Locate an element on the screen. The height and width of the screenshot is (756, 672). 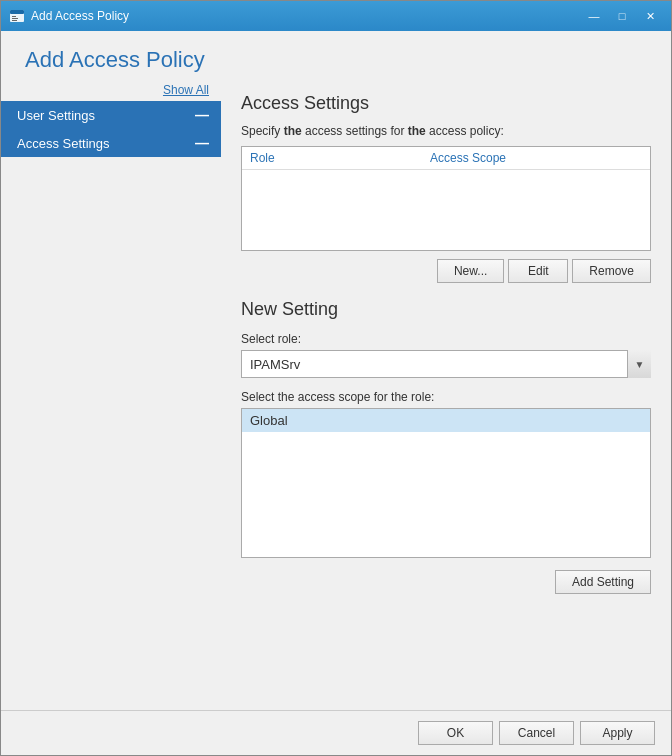
access-settings-description: Specify the access settings for the acce… is located at coordinates (446, 131).